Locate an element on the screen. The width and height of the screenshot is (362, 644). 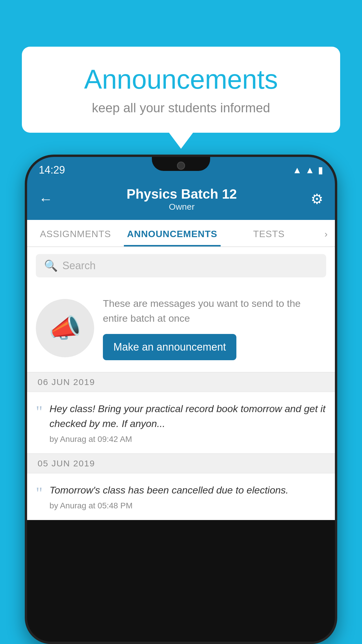
quote-icon-2: " is located at coordinates (39, 493).